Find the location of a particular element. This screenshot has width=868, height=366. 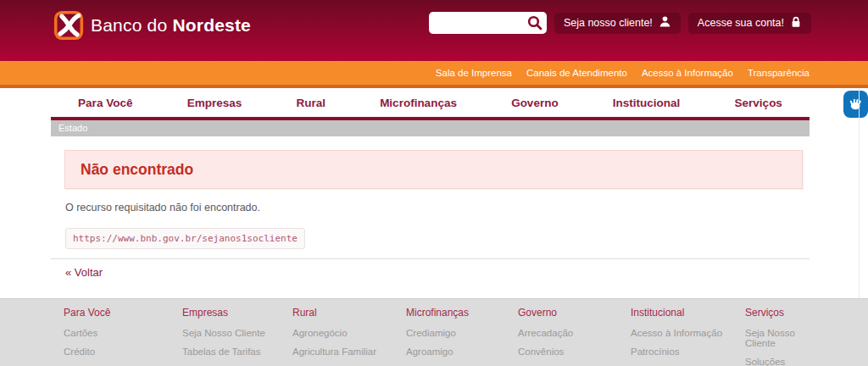

link-sala-de-imprensa: Sala de Imprensa is located at coordinates (474, 73).